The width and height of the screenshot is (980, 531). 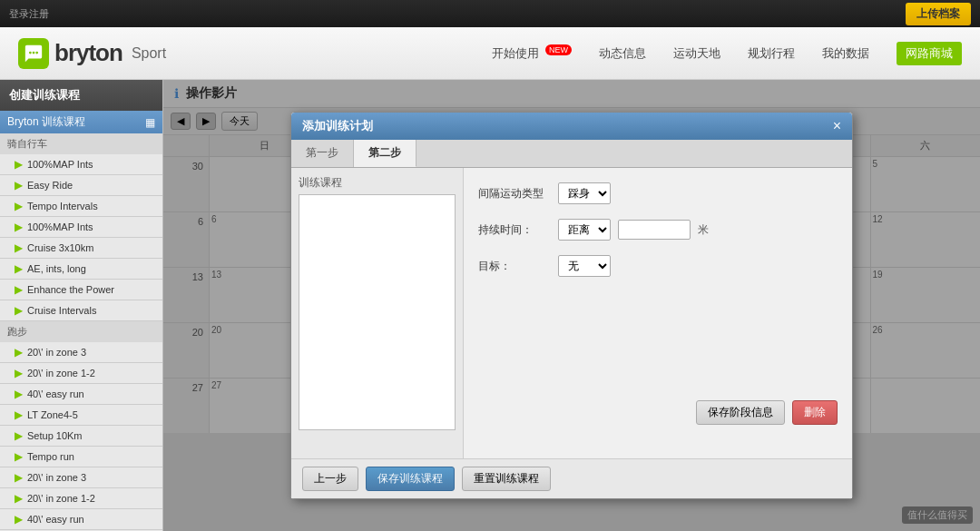 I want to click on tab-step2: 第二步, so click(x=385, y=153).